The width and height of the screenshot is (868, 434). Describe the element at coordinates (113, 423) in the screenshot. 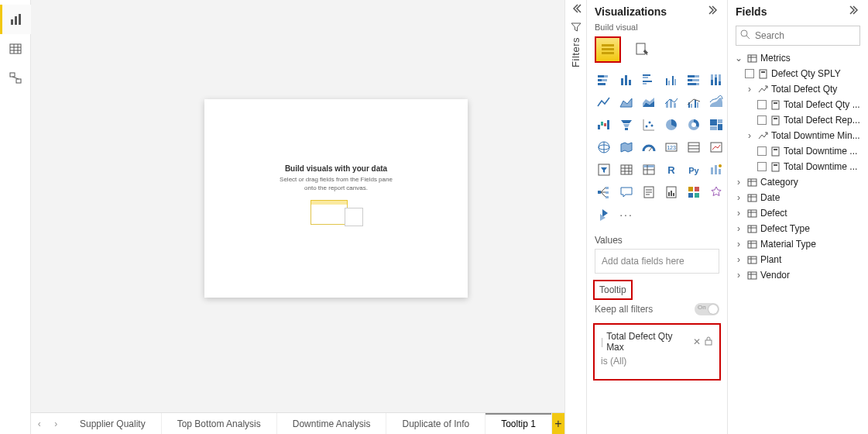

I see `tab-supplier-quality: Supplier Quality` at that location.